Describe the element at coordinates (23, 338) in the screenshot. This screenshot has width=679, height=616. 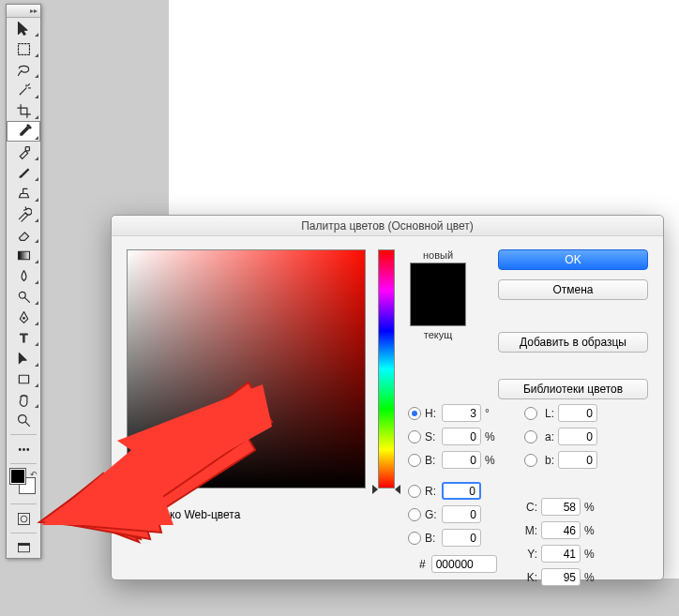
I see `type-tool: T` at that location.